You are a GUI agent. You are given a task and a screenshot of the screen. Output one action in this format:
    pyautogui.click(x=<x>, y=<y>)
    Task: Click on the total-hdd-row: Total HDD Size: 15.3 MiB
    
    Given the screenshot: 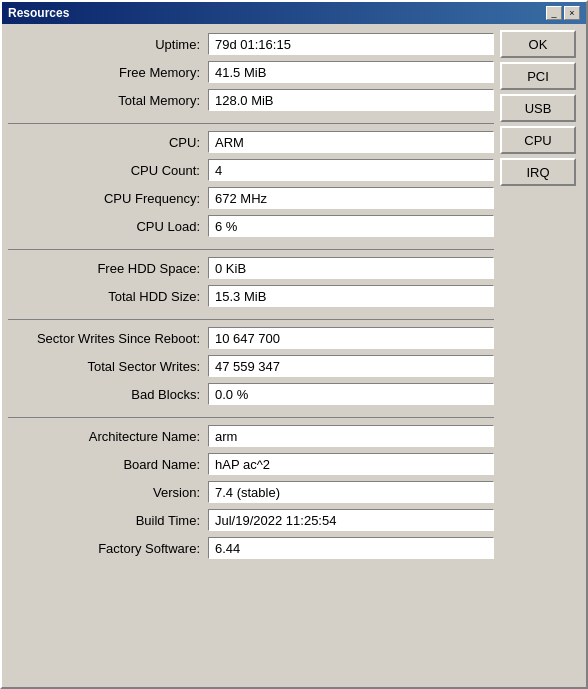 What is the action you would take?
    pyautogui.click(x=251, y=296)
    